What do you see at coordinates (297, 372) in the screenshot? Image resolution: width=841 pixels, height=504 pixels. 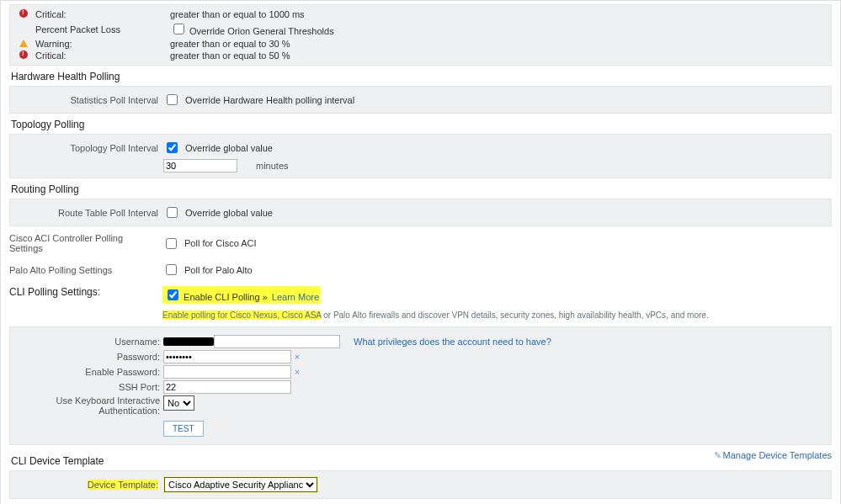 I see `cli-enablepw-clear-button: ×` at bounding box center [297, 372].